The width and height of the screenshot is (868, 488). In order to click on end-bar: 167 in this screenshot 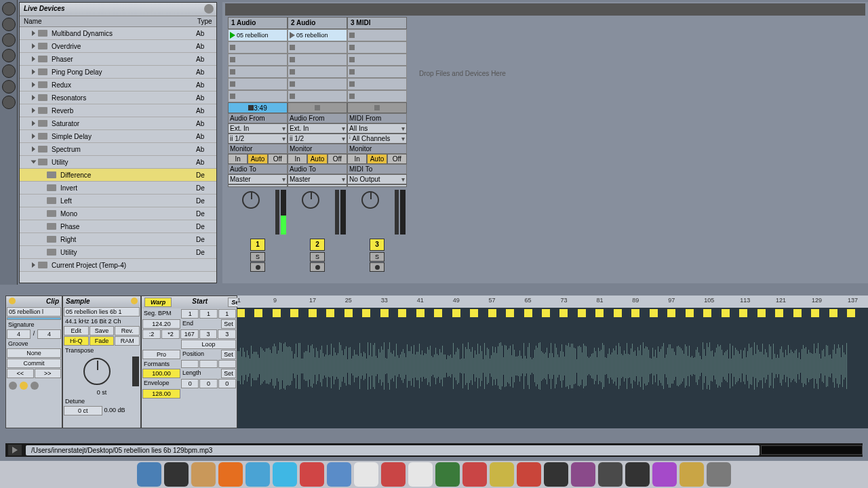, I will do `click(190, 334)`.